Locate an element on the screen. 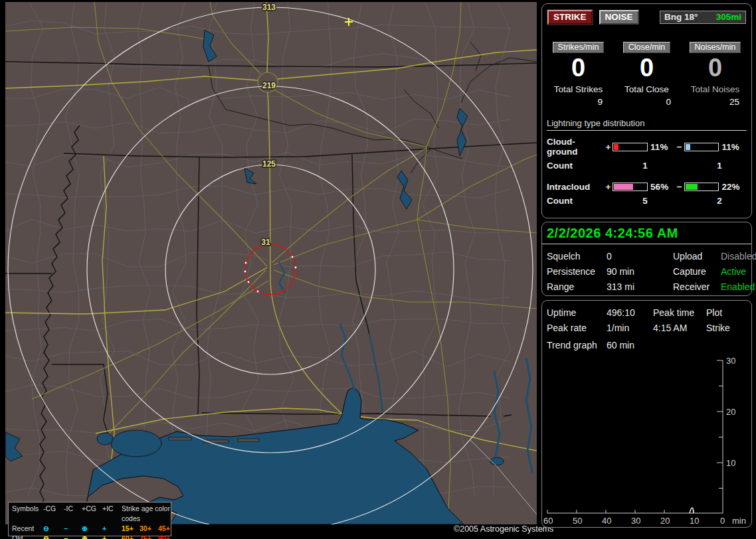 Image resolution: width=756 pixels, height=539 pixels. cloud-ground-label: Cloud-ground is located at coordinates (575, 147).